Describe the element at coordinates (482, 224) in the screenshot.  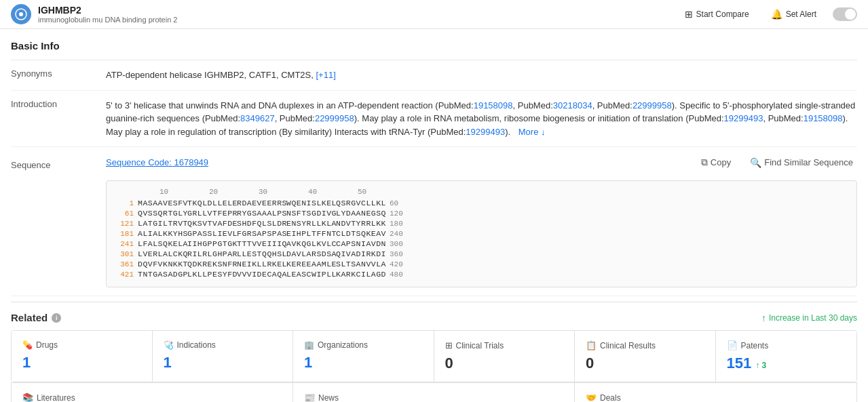
I see `seq-line-3: 121 LATGILTRVT QKSVTVAFDE SHDFQLSLDR ENS…` at that location.